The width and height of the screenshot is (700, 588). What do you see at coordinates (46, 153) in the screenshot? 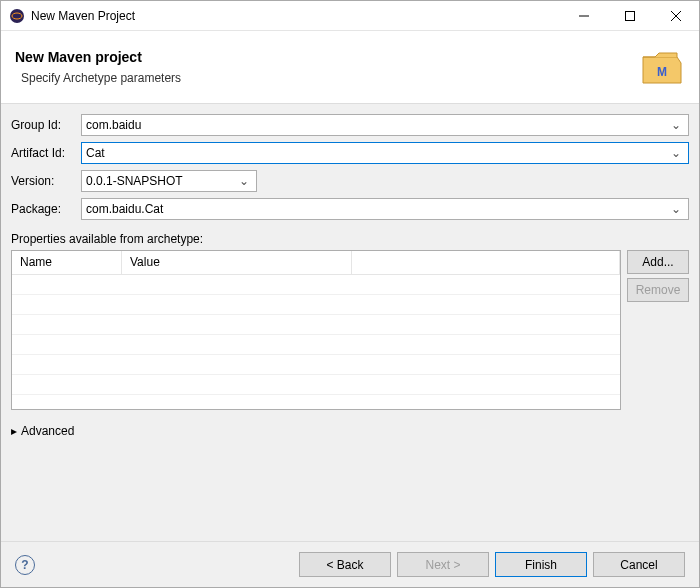
I see `artifact-id-label: Artifact Id:` at bounding box center [46, 153].